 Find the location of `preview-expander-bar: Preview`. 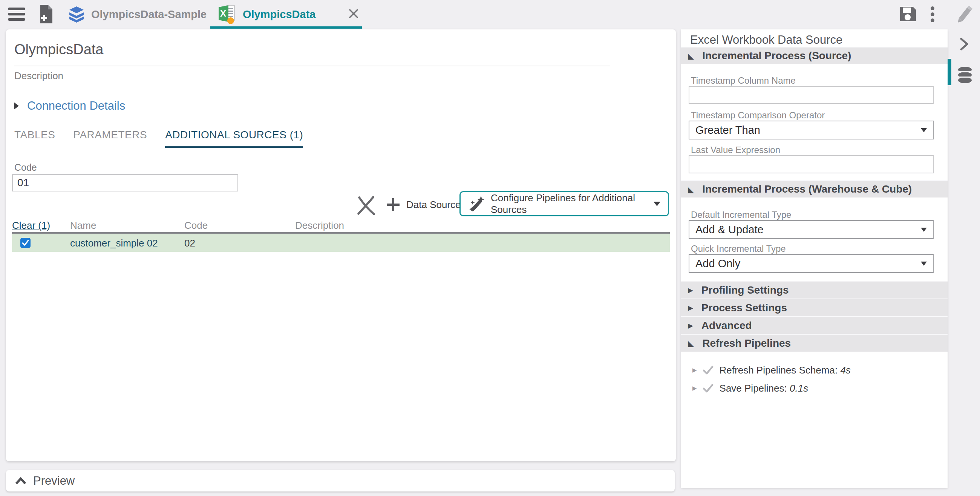

preview-expander-bar: Preview is located at coordinates (340, 481).